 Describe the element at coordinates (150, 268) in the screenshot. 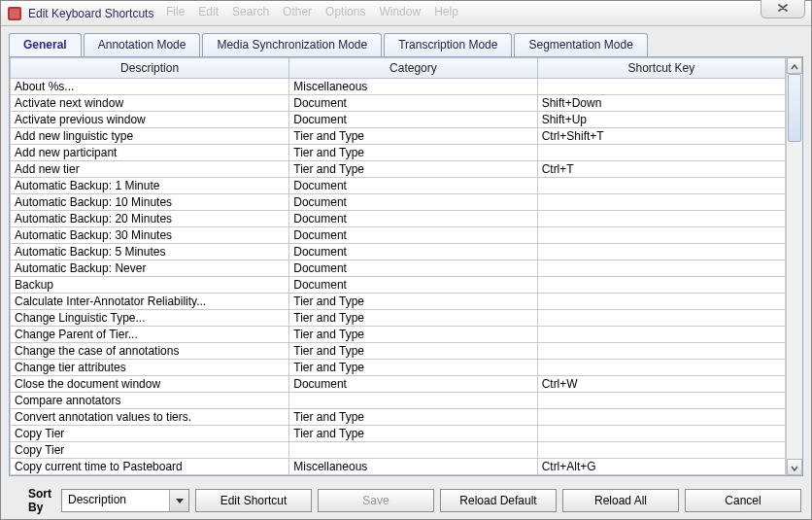

I see `cell-description: Automatic Backup: Never` at that location.